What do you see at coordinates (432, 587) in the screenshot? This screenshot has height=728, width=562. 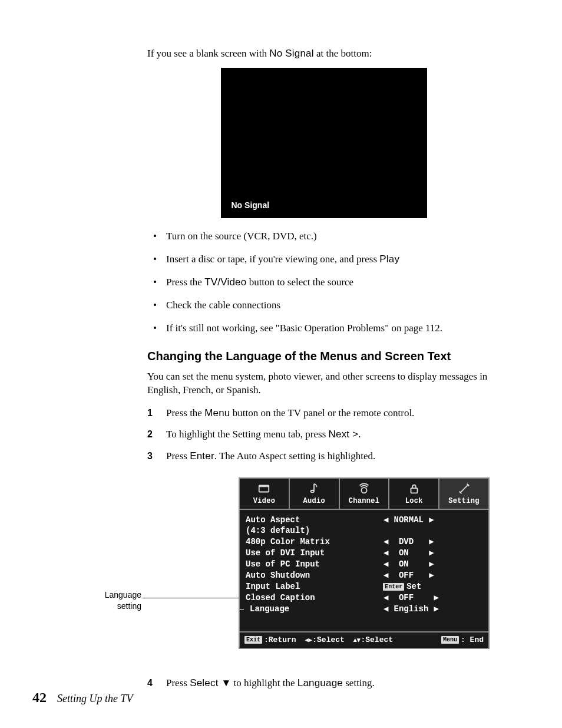 I see `osd-value-row: EnterSet` at bounding box center [432, 587].